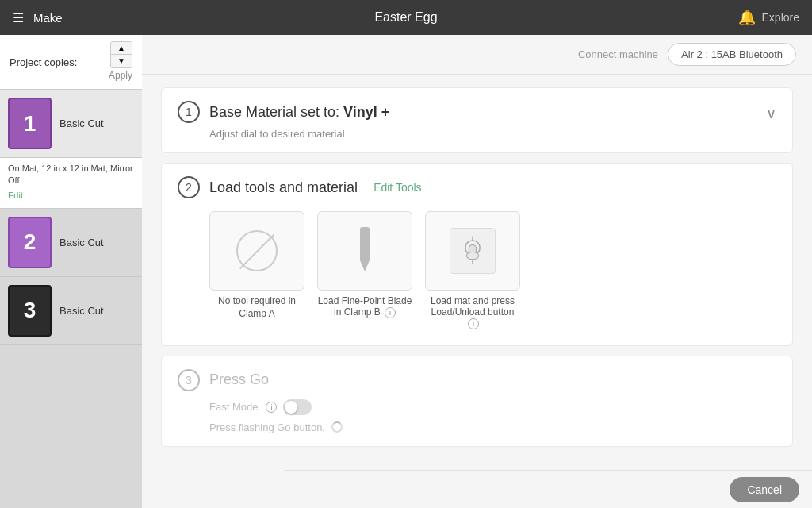  I want to click on list-item: 2 Basic Cut, so click(71, 243).